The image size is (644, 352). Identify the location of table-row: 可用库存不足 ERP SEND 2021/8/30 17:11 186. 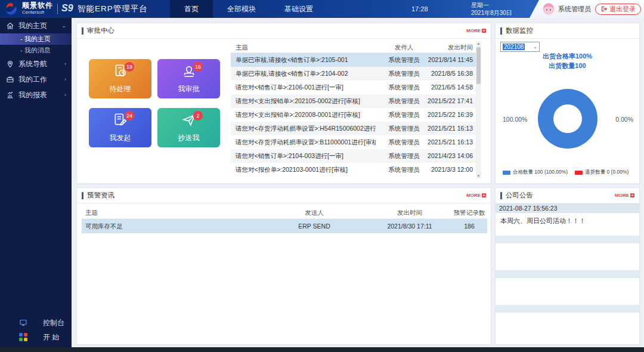
(284, 226).